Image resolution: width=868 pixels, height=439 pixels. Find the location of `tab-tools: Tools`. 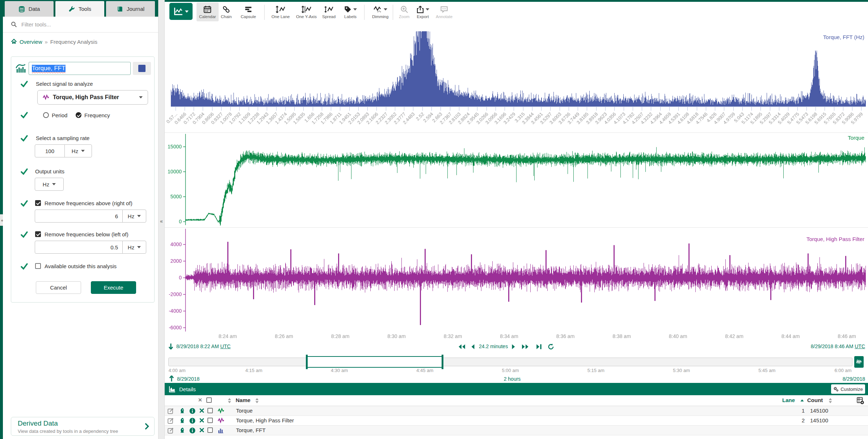

tab-tools: Tools is located at coordinates (80, 9).